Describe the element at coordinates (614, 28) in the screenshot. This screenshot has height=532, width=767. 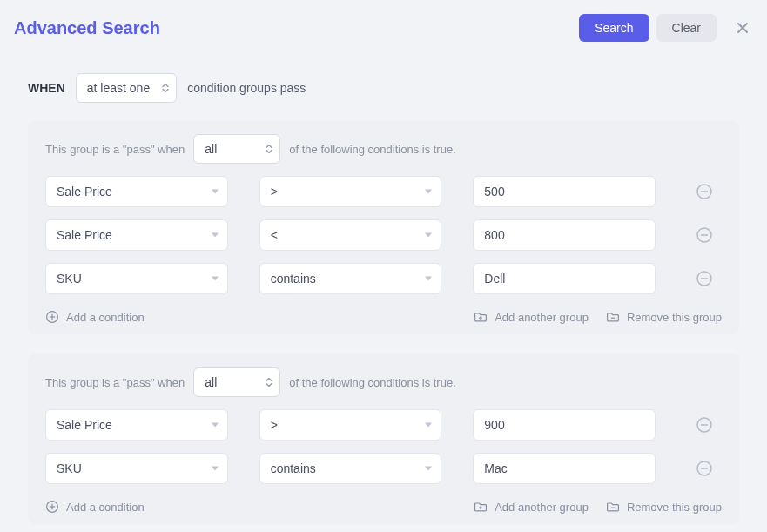
I see `search-button: Search` at that location.